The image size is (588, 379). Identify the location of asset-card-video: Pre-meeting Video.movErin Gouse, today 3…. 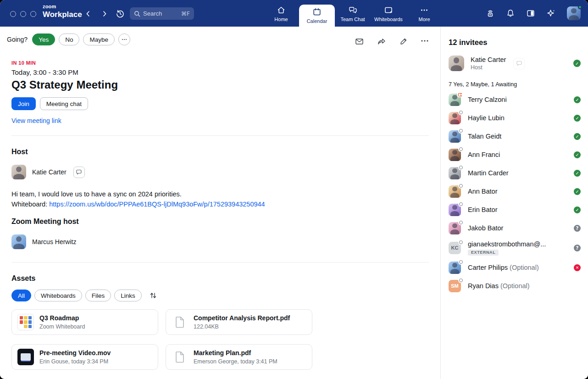
(85, 357).